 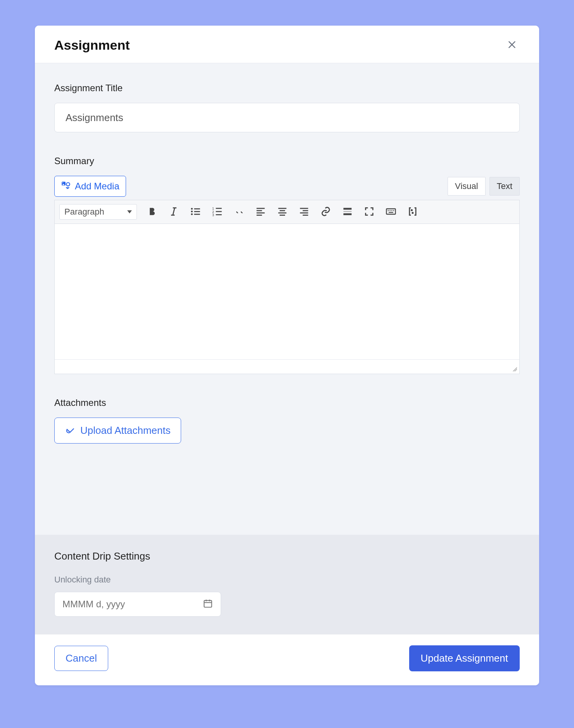 I want to click on paperclip-icon, so click(x=70, y=431).